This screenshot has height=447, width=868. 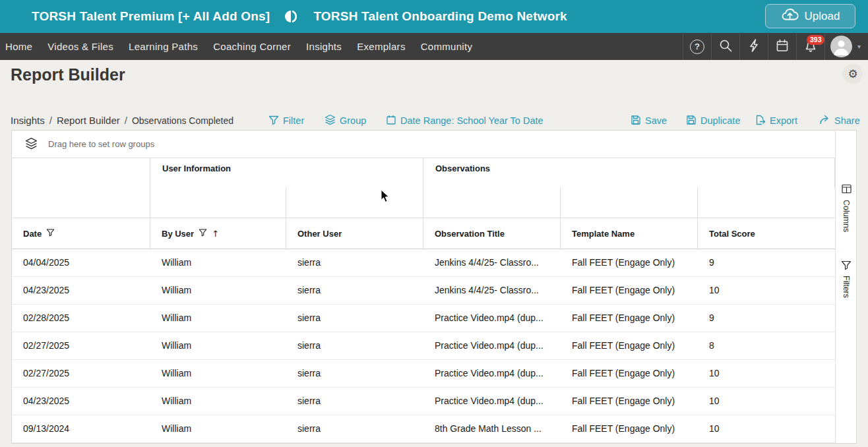 I want to click on group-header-observations: Observations, so click(x=629, y=173).